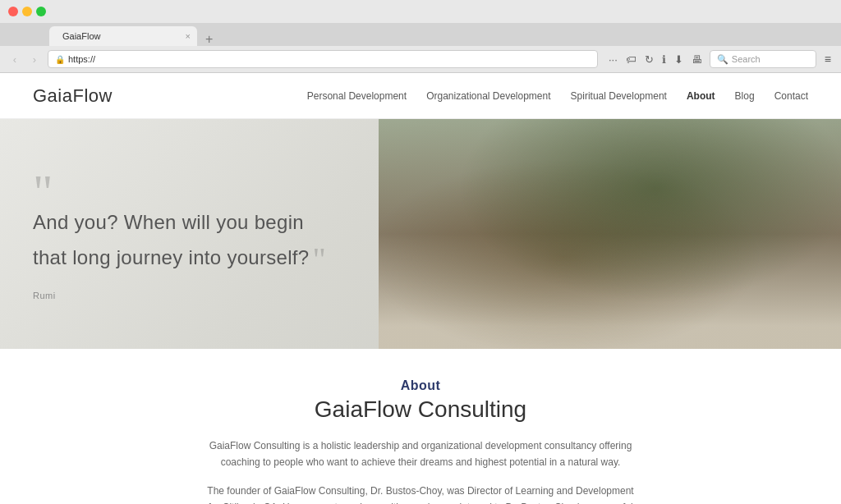 The width and height of the screenshot is (841, 504). Describe the element at coordinates (202, 245) in the screenshot. I see `hero-quote-text: And you? When will you beginthat long jo…` at that location.